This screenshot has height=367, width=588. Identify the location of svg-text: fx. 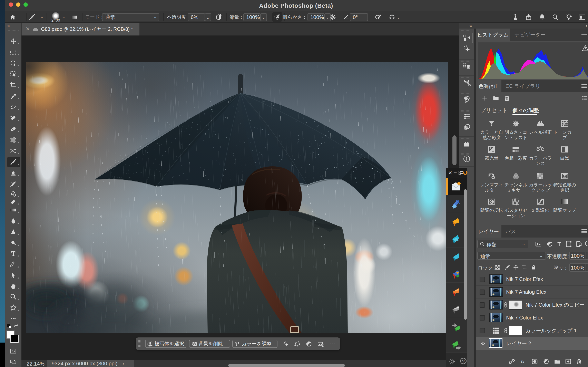
(523, 362).